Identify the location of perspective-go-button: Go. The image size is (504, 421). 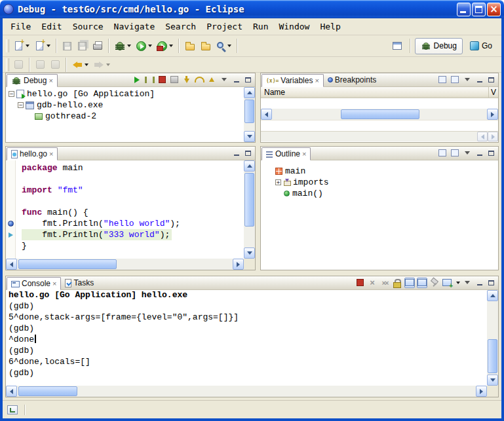
(481, 46).